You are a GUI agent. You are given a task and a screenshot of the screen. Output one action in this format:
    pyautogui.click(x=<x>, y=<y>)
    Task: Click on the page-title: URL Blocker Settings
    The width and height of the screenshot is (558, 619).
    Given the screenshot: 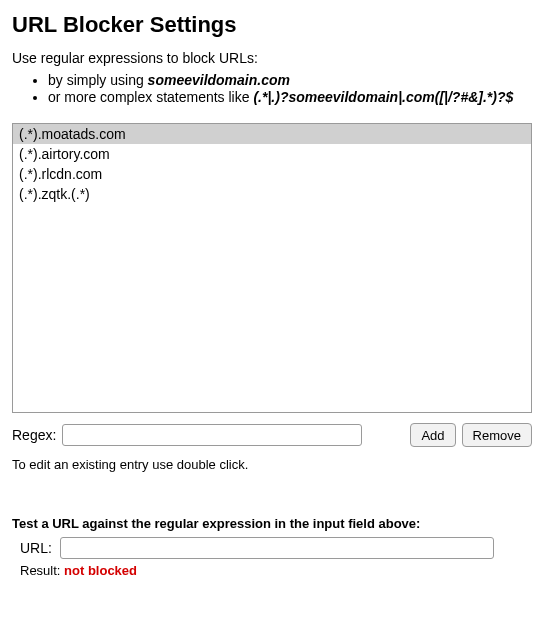 What is the action you would take?
    pyautogui.click(x=279, y=25)
    